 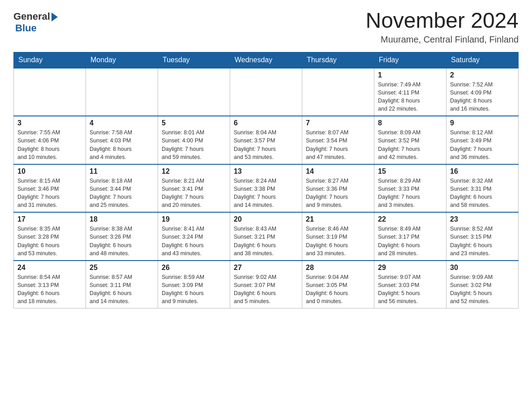 I want to click on day-info: Sunrise: 8:35 AM Sunset: 3:28 PM Dayligh…, so click(x=50, y=241).